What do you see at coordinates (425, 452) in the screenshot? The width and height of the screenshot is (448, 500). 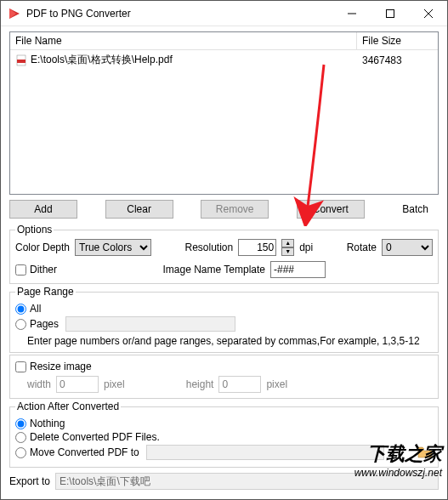 I see `folder-icon` at bounding box center [425, 452].